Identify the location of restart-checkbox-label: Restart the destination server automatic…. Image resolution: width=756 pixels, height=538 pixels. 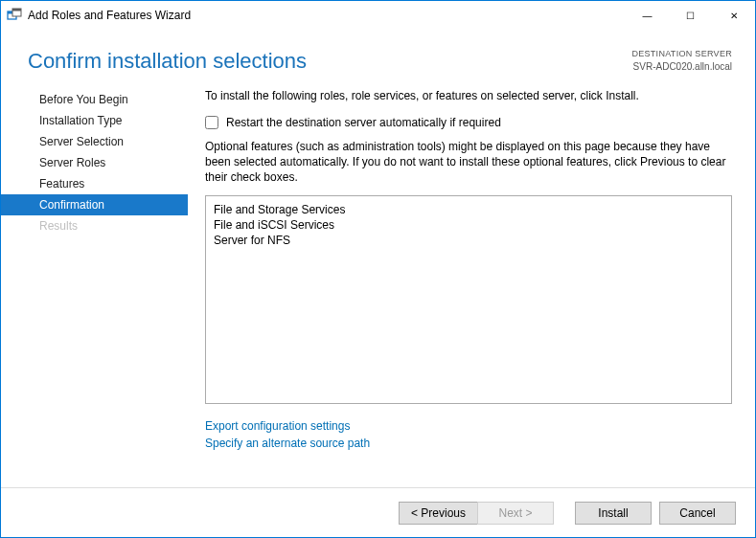
(364, 123).